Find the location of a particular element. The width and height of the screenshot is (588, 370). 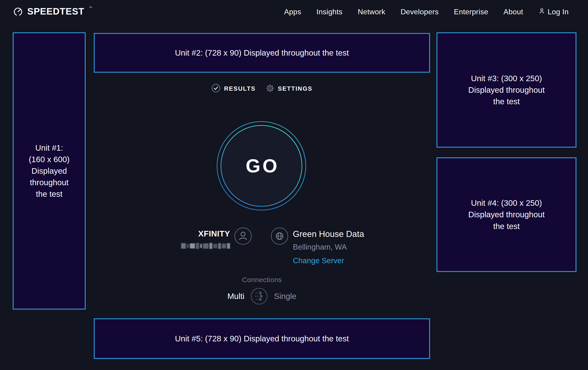

brand-logo: SPEEDTEST ™ is located at coordinates (52, 12).